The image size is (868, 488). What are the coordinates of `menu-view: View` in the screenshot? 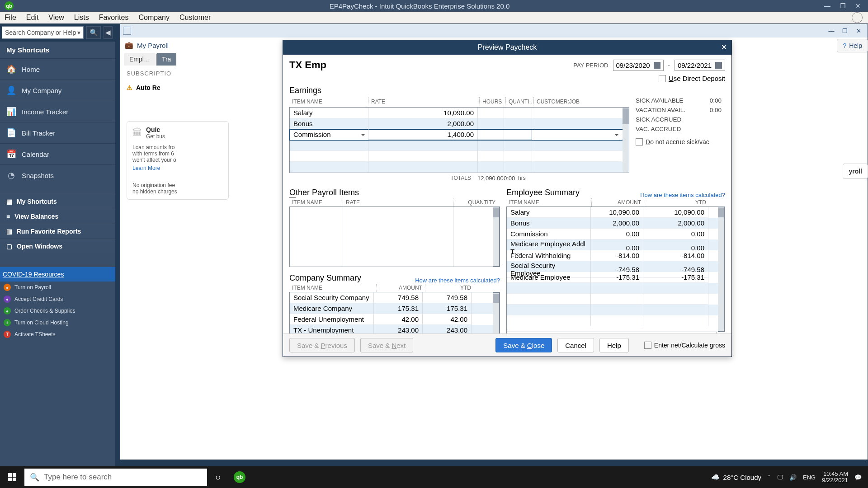 It's located at (56, 18).